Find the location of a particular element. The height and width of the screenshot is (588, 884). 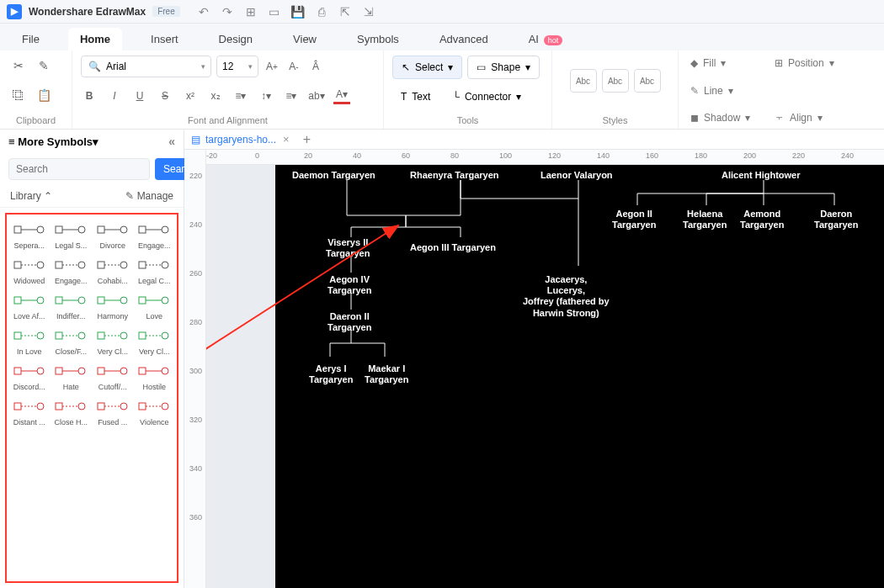

node-aegon2: Aegon II Targaryen is located at coordinates (634, 220).